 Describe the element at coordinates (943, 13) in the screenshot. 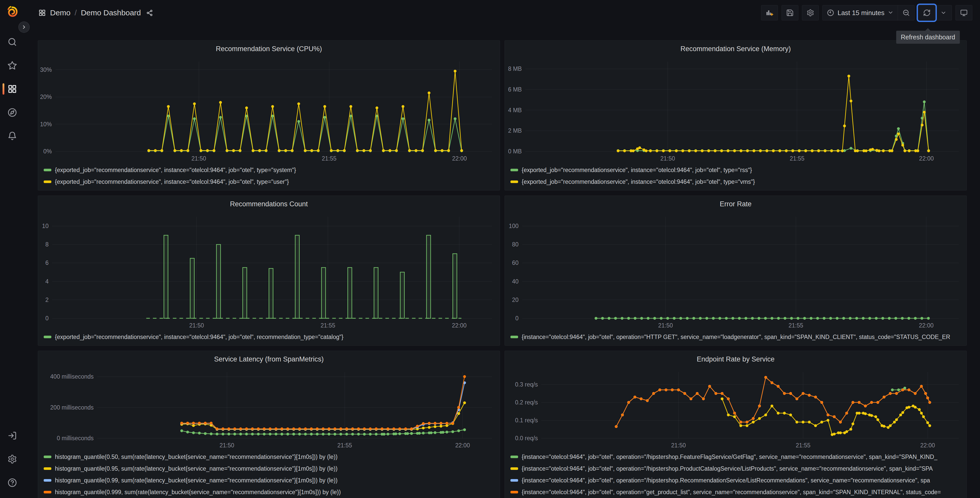

I see `refresh-interval-dropdown` at that location.